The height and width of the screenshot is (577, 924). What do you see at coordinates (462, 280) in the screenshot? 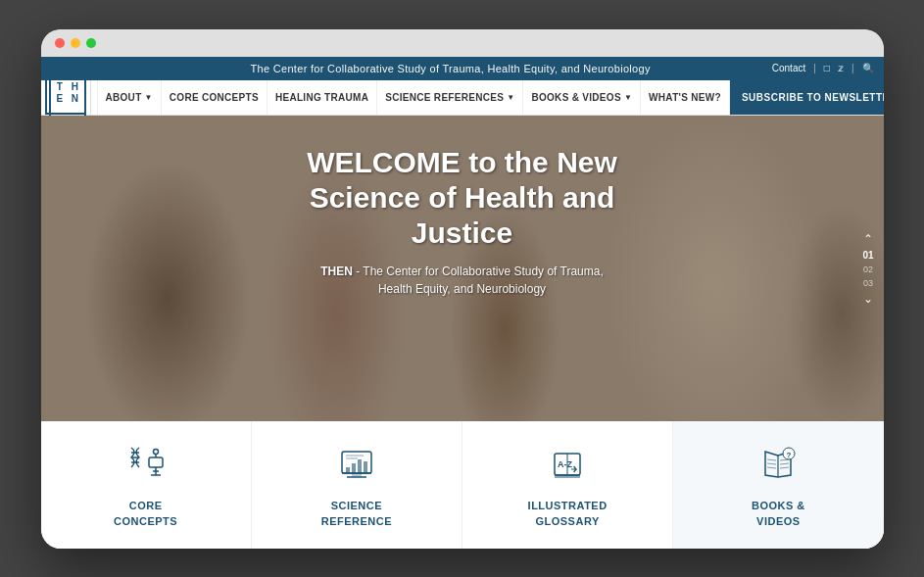
I see `hero-subtitle: THEN - The Center for Collaborative Stud…` at bounding box center [462, 280].